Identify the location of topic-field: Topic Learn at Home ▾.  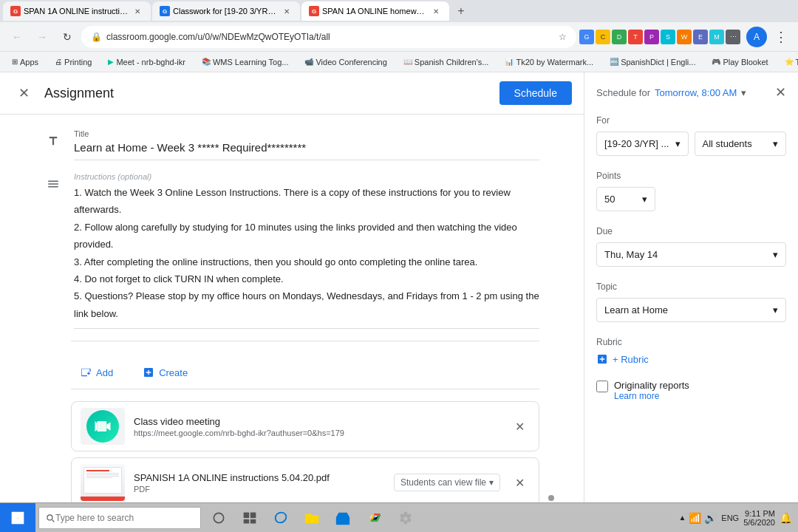
(692, 301).